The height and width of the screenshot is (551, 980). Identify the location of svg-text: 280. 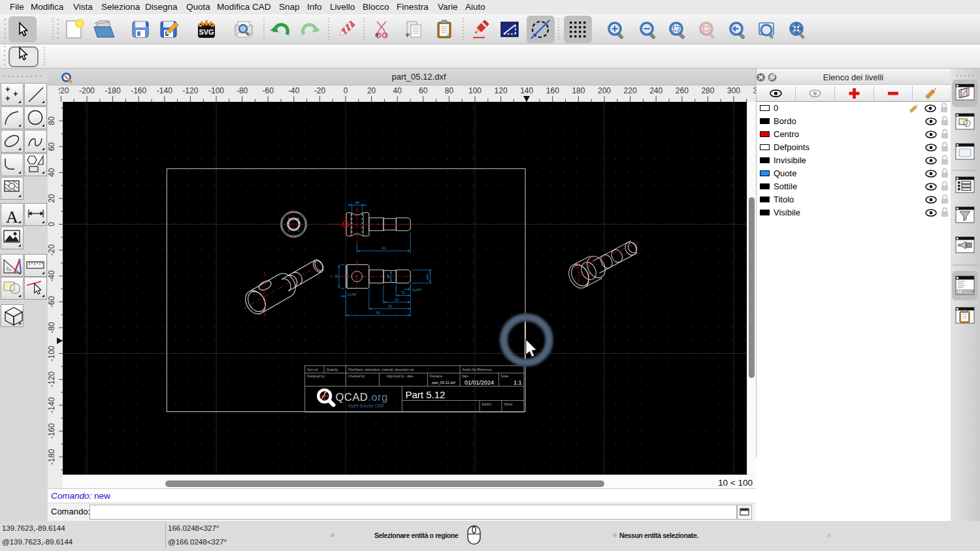
(708, 91).